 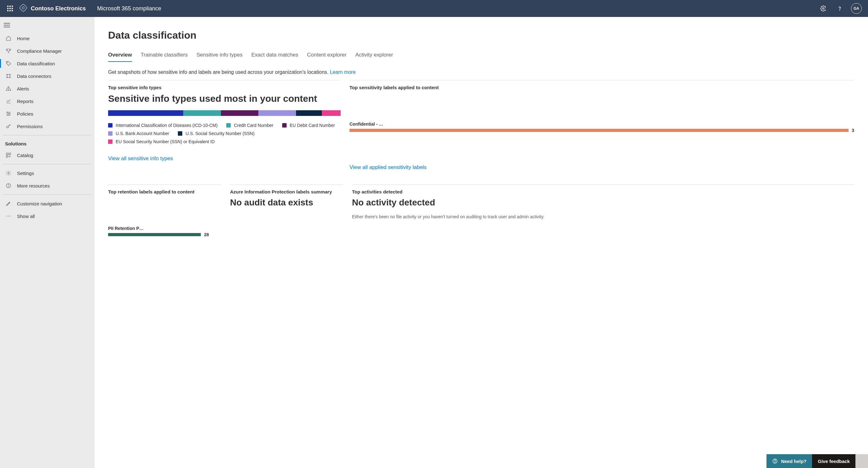 I want to click on tab-sensitive-info-types: Sensitive info types, so click(x=219, y=56).